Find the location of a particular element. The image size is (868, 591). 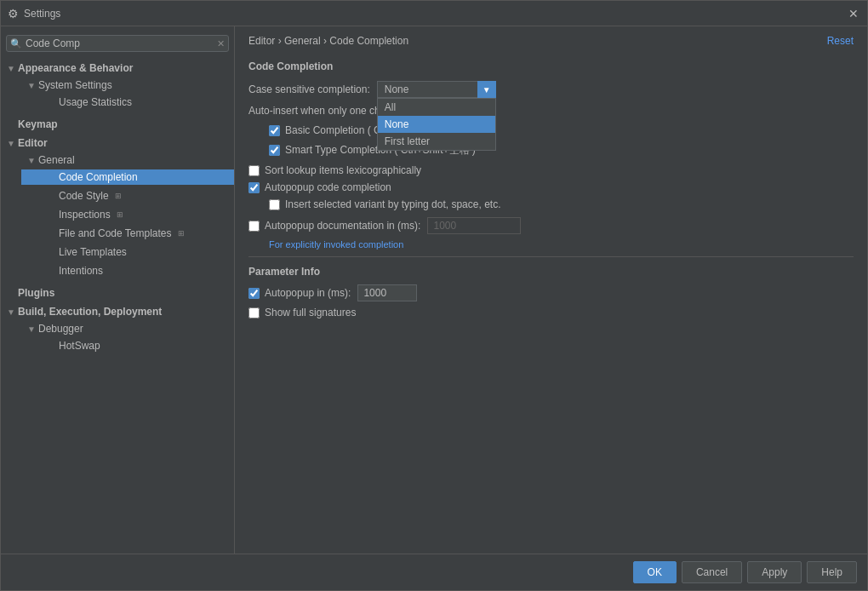

search-box: 🔍 ✕ is located at coordinates (117, 43).